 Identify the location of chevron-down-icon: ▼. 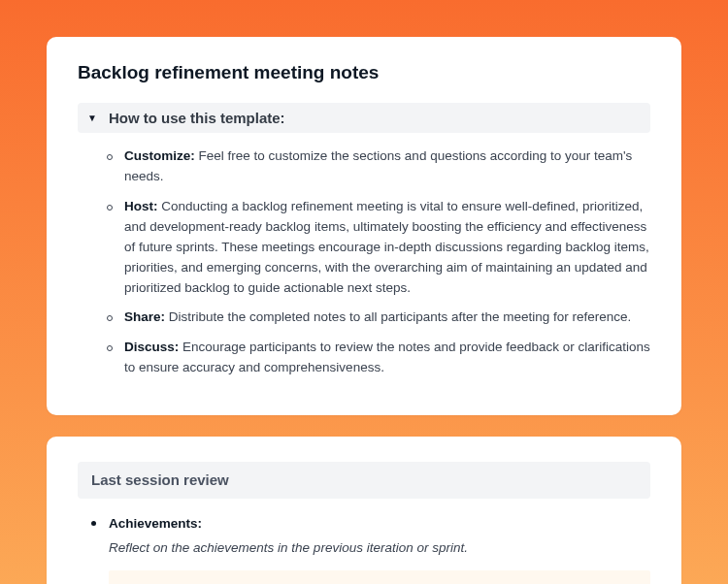
(92, 118).